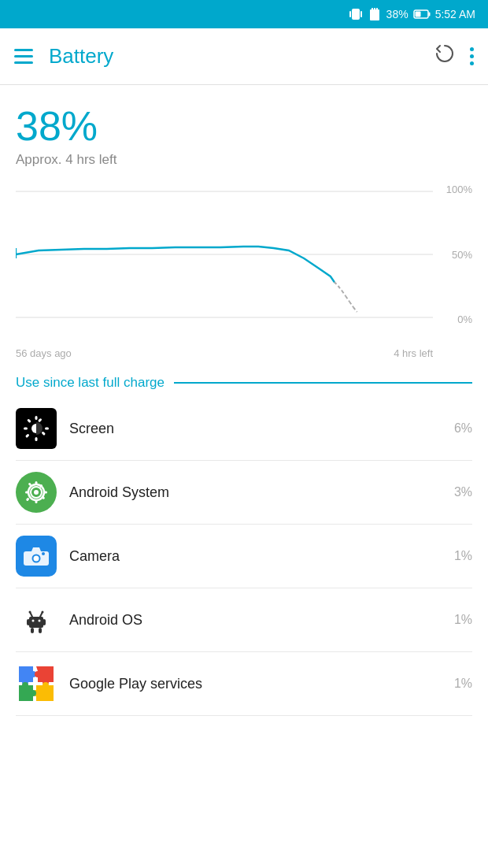  Describe the element at coordinates (36, 556) in the screenshot. I see `camera-icon` at that location.